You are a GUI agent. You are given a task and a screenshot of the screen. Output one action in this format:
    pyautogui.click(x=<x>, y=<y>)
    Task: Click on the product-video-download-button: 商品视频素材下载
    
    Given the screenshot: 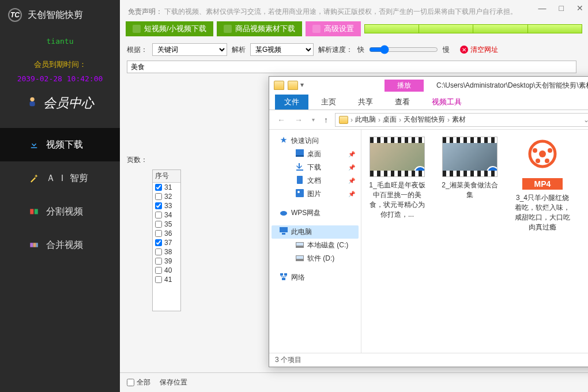 What is the action you would take?
    pyautogui.click(x=259, y=29)
    